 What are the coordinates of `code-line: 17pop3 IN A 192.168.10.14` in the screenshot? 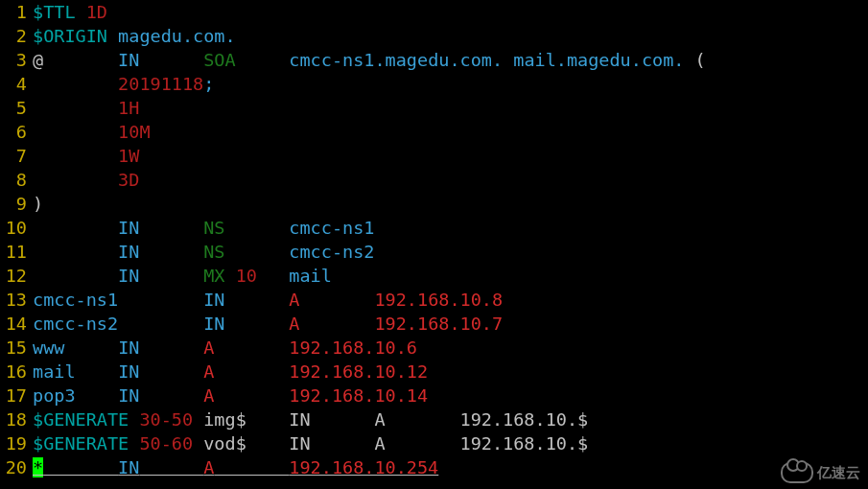 It's located at (434, 395).